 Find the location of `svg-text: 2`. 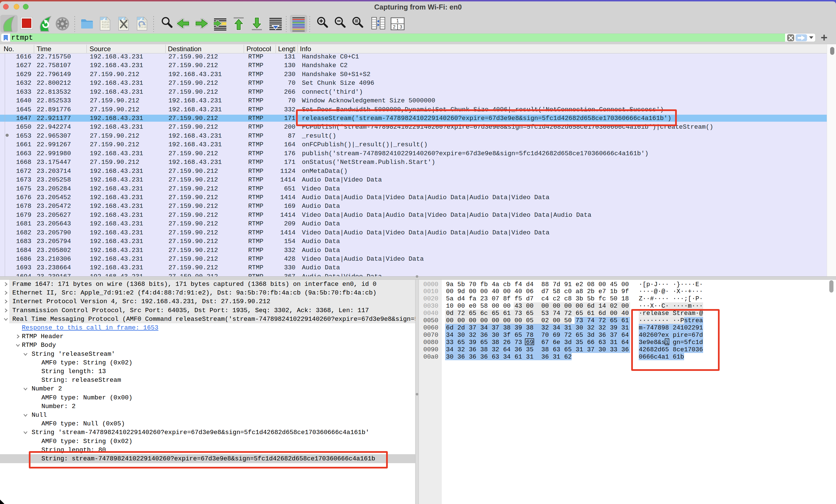

svg-text: 2 is located at coordinates (394, 27).